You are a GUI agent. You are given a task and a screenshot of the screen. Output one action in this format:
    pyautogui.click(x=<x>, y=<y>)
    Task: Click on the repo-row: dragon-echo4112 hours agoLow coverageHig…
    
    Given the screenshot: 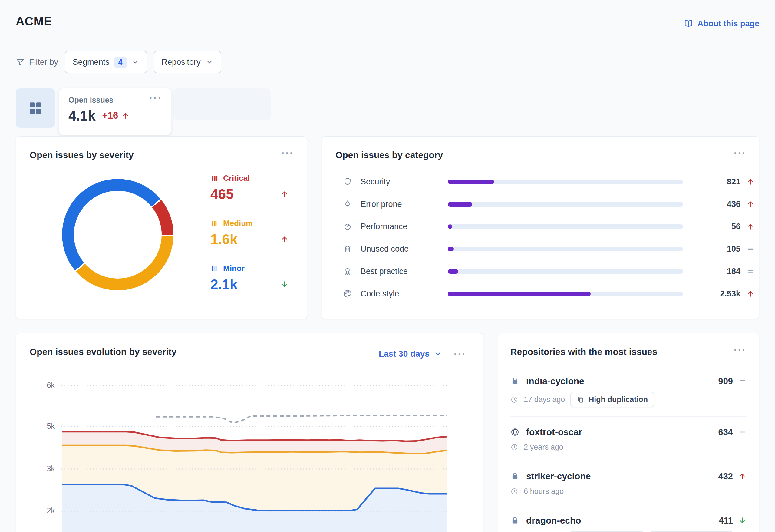 What is the action you would take?
    pyautogui.click(x=629, y=518)
    